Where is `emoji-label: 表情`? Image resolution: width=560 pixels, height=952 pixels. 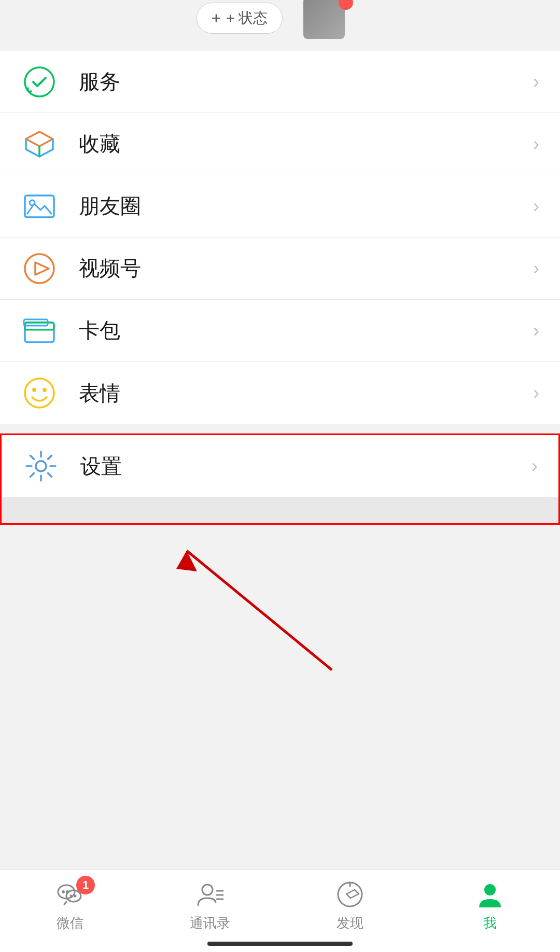 emoji-label: 表情 is located at coordinates (306, 393).